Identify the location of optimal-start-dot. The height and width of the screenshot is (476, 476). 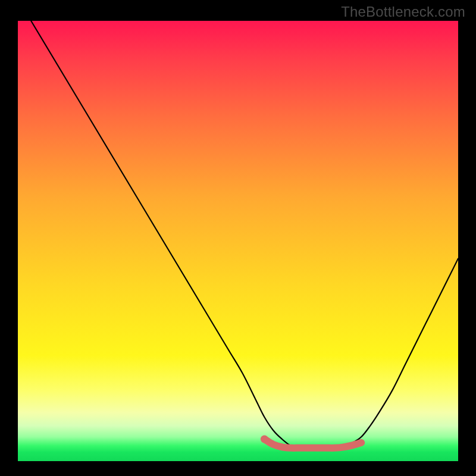
(264, 439).